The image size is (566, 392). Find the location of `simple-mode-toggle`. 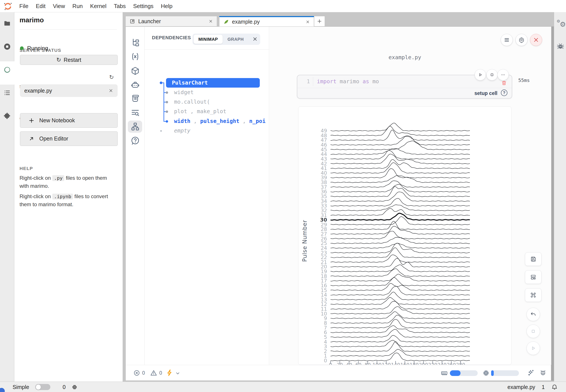

simple-mode-toggle is located at coordinates (43, 387).